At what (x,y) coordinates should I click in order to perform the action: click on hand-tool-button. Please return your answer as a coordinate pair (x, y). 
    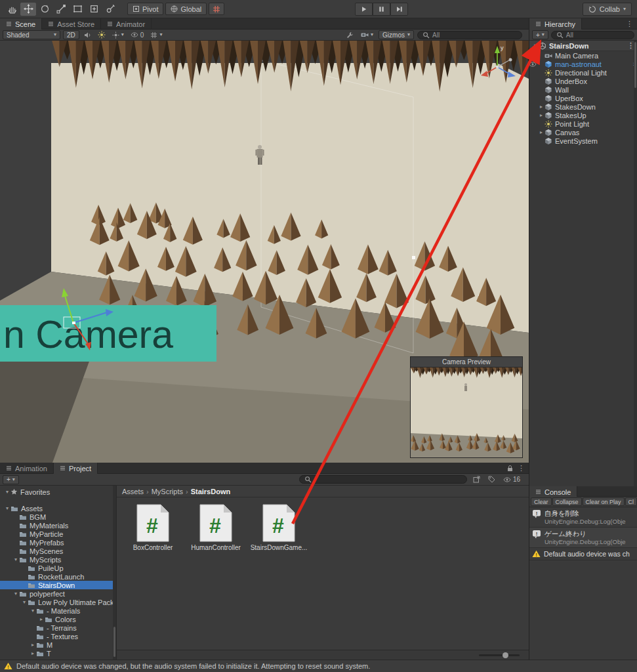
    Looking at the image, I should click on (12, 9).